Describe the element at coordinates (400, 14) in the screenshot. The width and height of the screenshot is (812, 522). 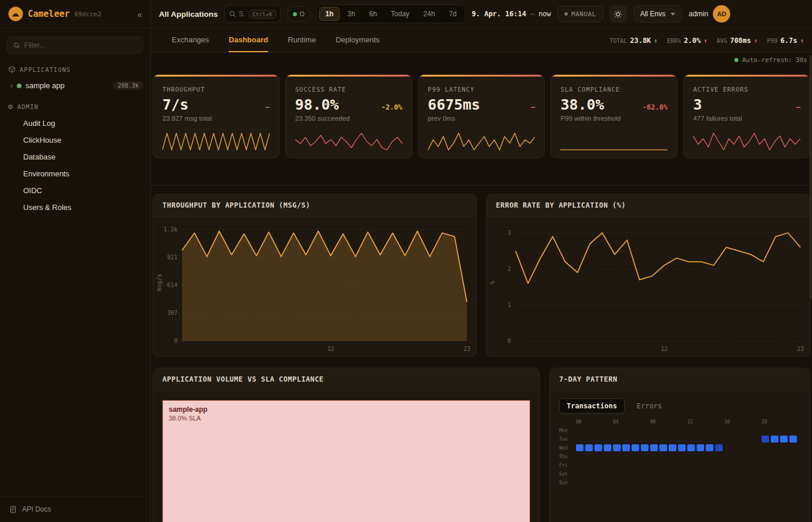
I see `range-today: Today` at that location.